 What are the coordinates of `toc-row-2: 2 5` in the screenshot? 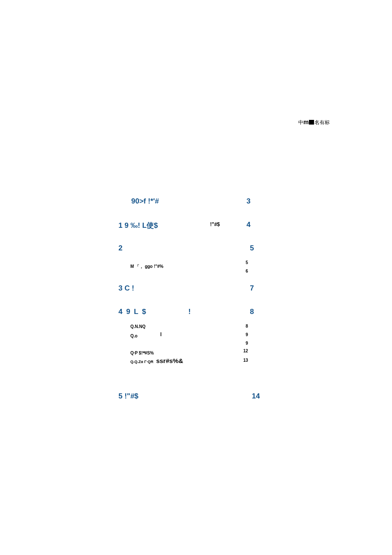 It's located at (191, 253).